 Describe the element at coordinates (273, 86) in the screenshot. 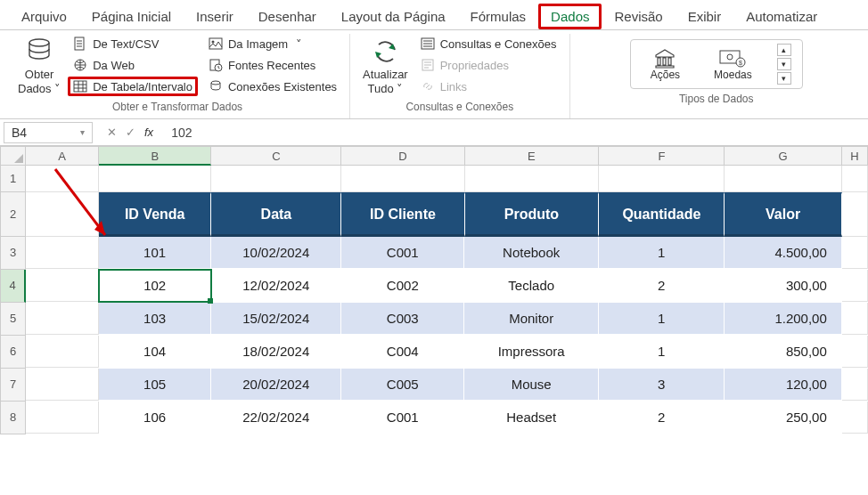

I see `conexoes-existentes-button: Conexões Existentes` at that location.